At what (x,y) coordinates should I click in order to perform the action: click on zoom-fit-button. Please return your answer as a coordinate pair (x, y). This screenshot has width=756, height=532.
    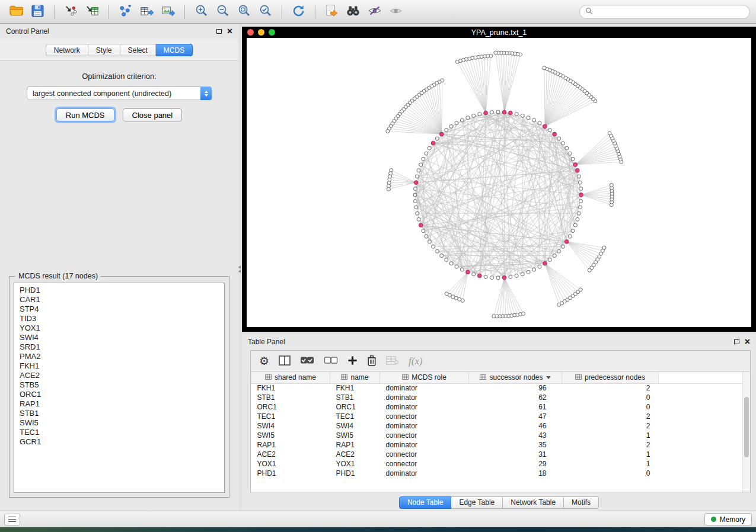
    Looking at the image, I should click on (244, 12).